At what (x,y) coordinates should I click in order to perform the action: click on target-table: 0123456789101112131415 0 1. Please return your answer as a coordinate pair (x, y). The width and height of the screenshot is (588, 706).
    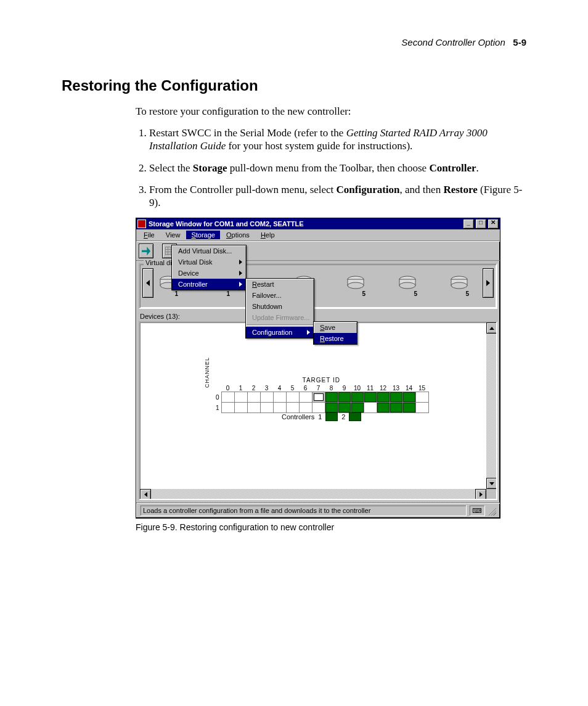
    Looking at the image, I should click on (322, 399).